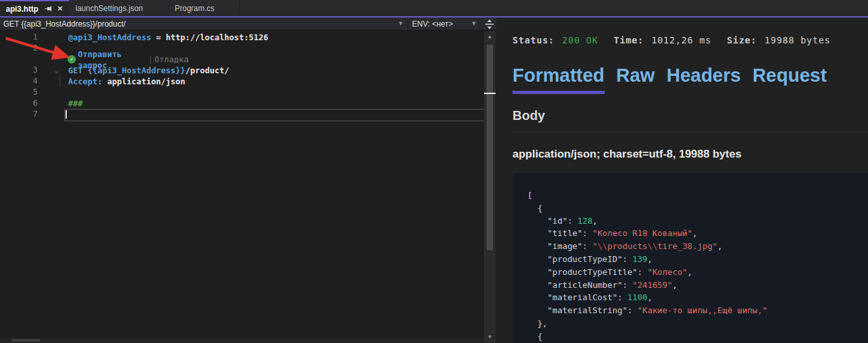 The height and width of the screenshot is (343, 868). I want to click on json-line: "image": "\\products\\tire_38.jpg",, so click(698, 246).